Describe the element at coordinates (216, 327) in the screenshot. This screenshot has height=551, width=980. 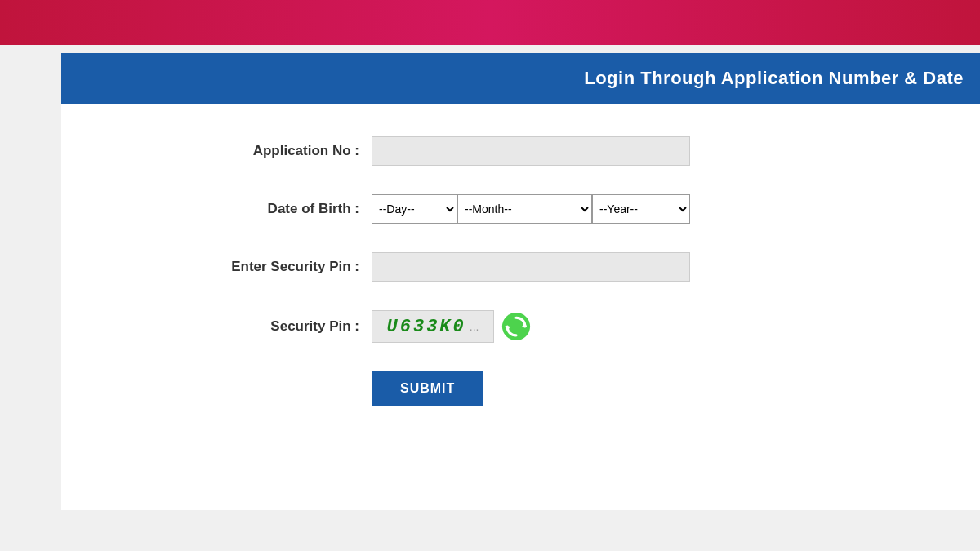
I see `security-pin-label: Security Pin :` at that location.